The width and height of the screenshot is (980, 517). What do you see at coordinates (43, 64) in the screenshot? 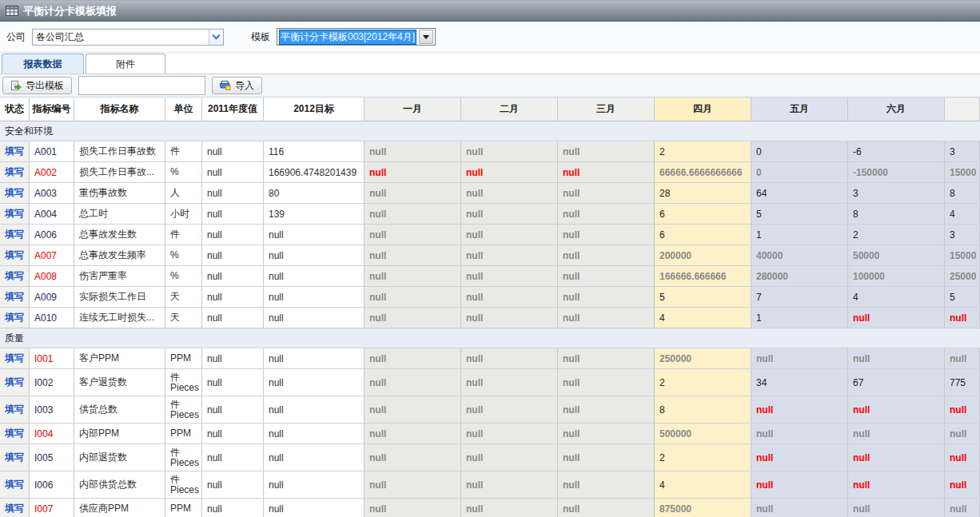
I see `tab-report-data: 报表数据` at bounding box center [43, 64].